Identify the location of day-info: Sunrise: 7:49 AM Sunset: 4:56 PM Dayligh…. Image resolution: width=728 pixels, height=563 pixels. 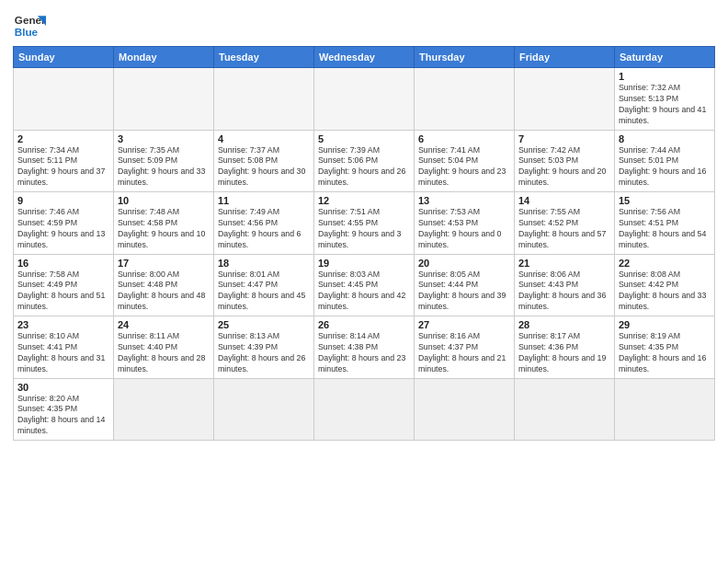
(264, 229).